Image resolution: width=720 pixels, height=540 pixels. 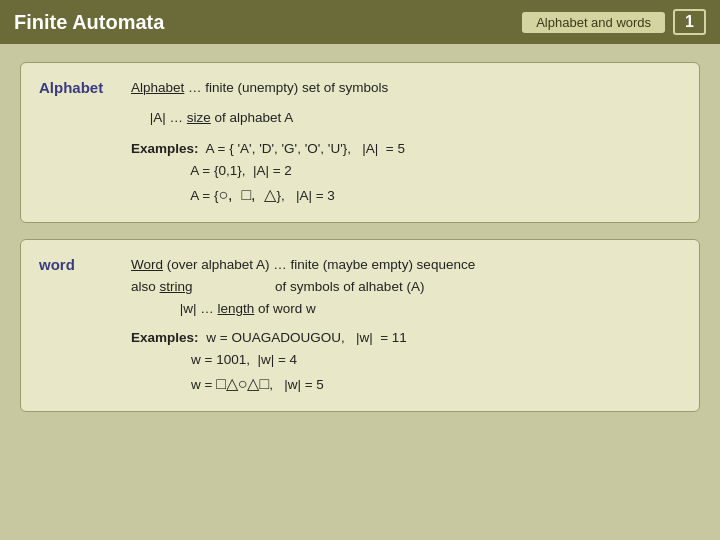 I want to click on word-example3: w = □△○△□, |w| = 5, so click(x=406, y=384).